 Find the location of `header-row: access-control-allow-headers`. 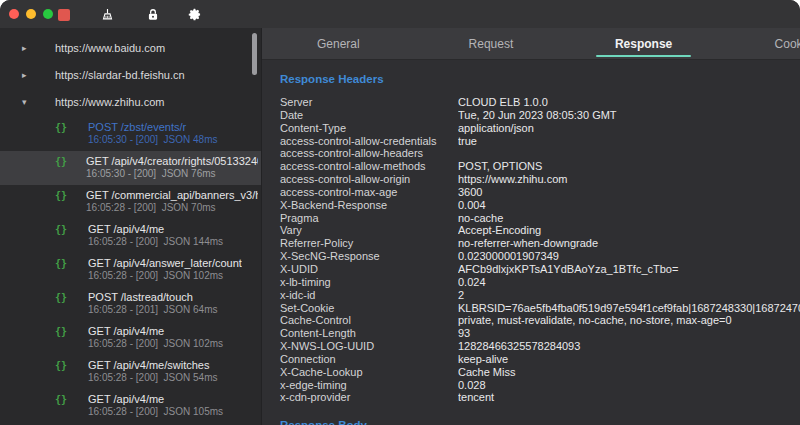

header-row: access-control-allow-headers is located at coordinates (540, 154).